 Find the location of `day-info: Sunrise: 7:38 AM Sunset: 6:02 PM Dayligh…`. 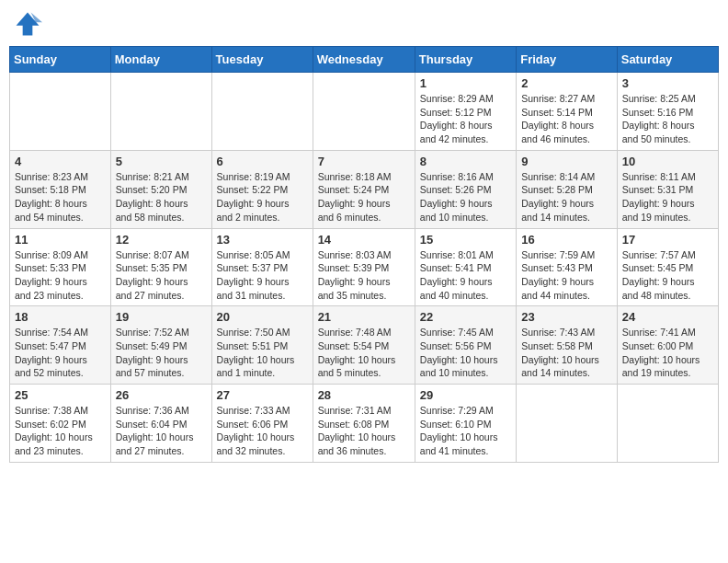

day-info: Sunrise: 7:38 AM Sunset: 6:02 PM Dayligh… is located at coordinates (61, 431).